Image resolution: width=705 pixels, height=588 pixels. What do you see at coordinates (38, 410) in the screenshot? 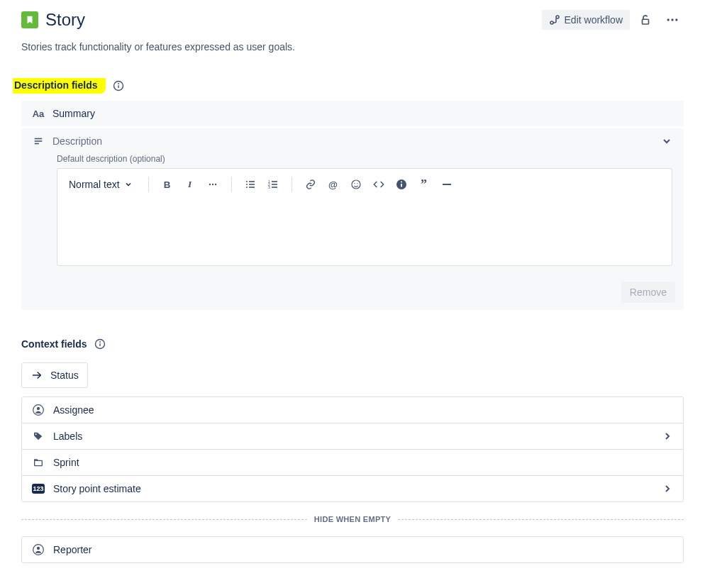
I see `assignee-icon` at bounding box center [38, 410].